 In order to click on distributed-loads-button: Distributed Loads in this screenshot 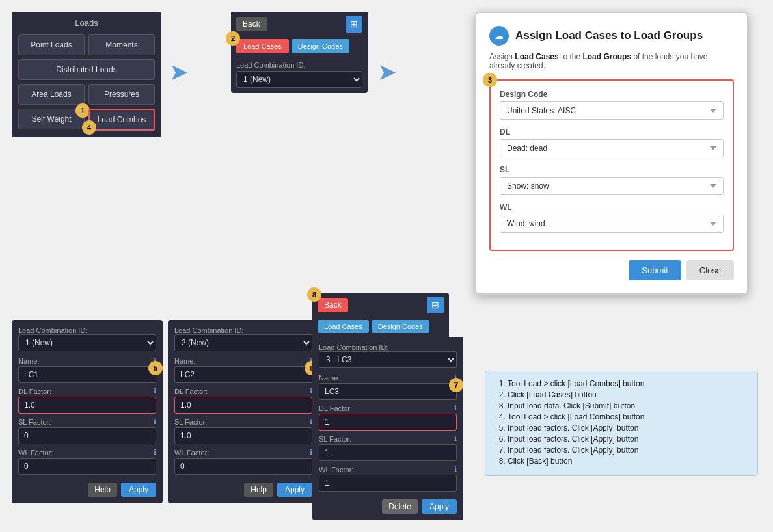, I will do `click(87, 70)`.